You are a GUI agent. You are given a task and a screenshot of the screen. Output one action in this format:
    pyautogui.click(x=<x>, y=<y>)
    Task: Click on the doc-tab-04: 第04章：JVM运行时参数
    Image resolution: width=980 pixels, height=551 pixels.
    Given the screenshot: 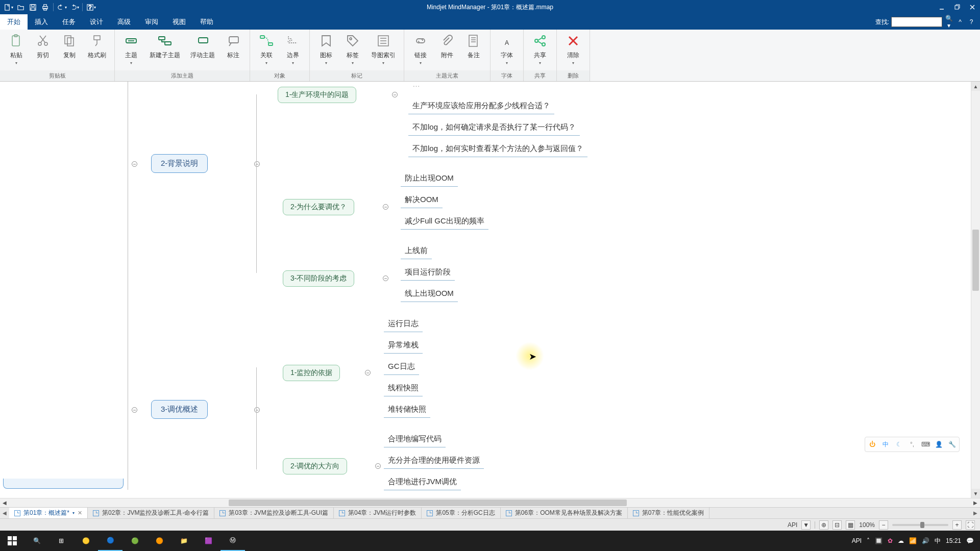 What is the action you would take?
    pyautogui.click(x=378, y=513)
    